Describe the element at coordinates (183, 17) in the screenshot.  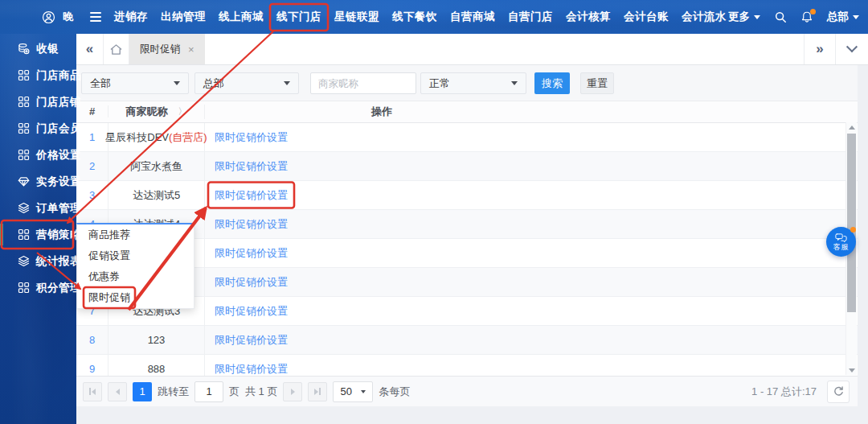
I see `nav-item: 出纳管理` at that location.